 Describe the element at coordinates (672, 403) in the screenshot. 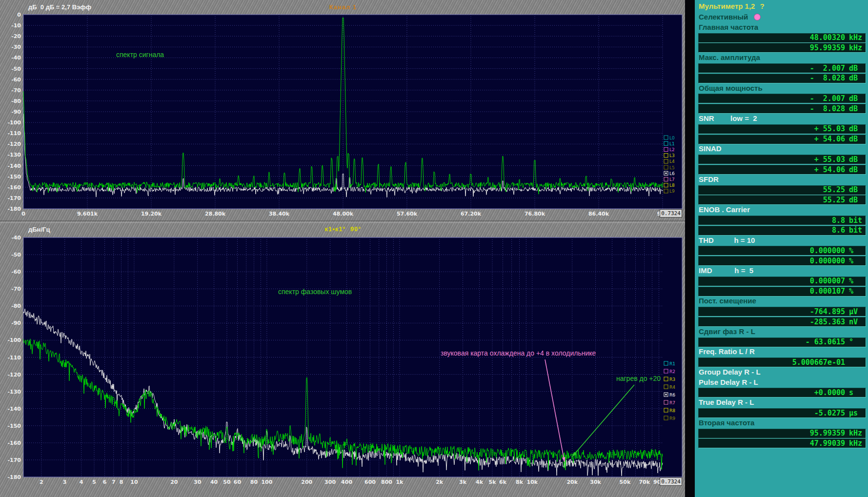

I see `svg-text: R7` at that location.